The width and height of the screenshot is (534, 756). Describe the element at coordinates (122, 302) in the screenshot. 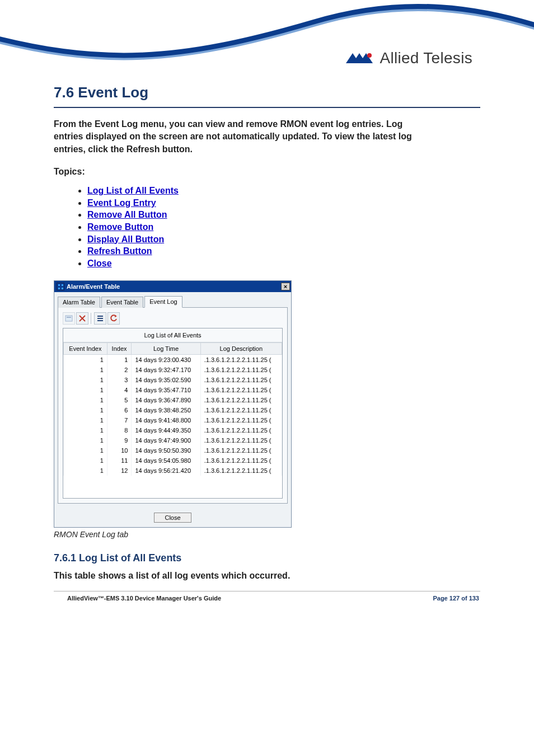

I see `tab-event-table: Event Table` at that location.